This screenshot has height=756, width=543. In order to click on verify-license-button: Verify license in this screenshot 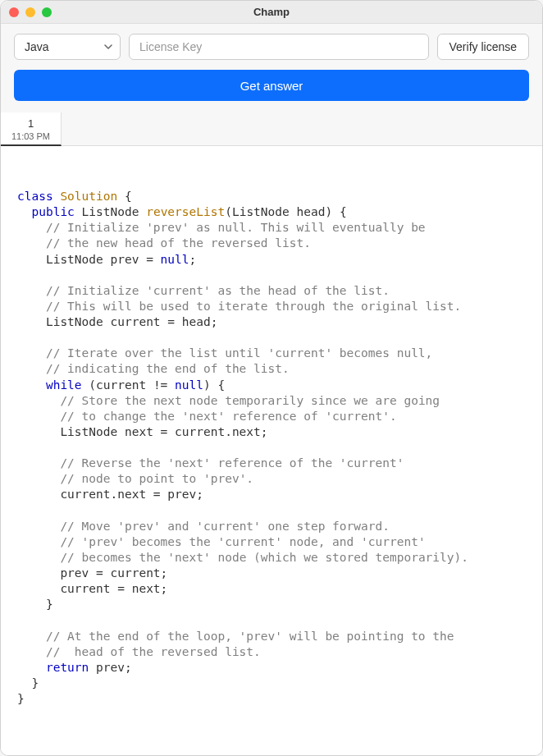, I will do `click(483, 47)`.